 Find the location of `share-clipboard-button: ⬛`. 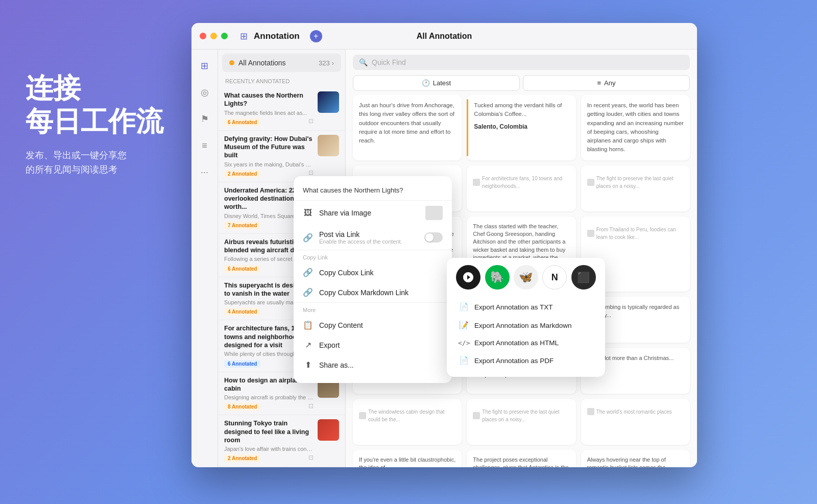

share-clipboard-button: ⬛ is located at coordinates (584, 277).